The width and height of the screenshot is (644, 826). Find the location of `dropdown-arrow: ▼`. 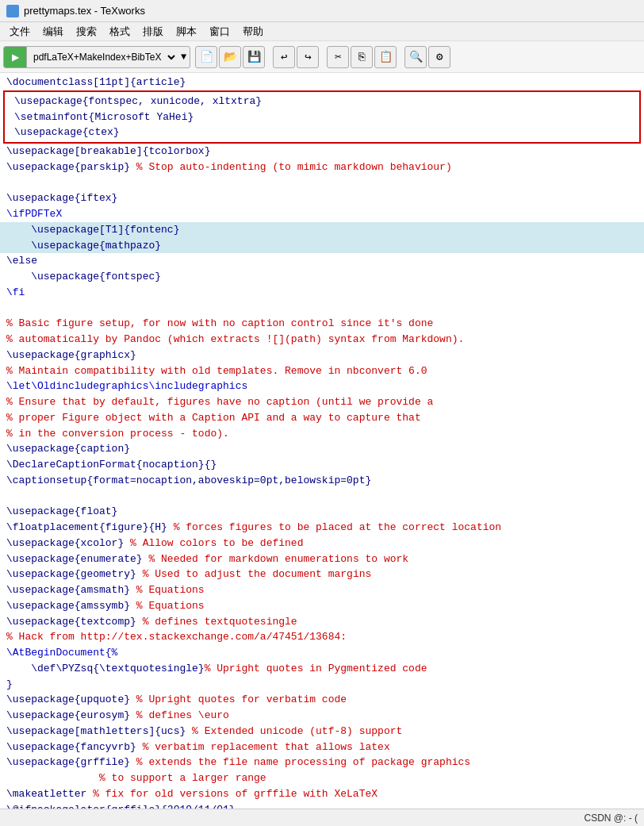

dropdown-arrow: ▼ is located at coordinates (184, 57).